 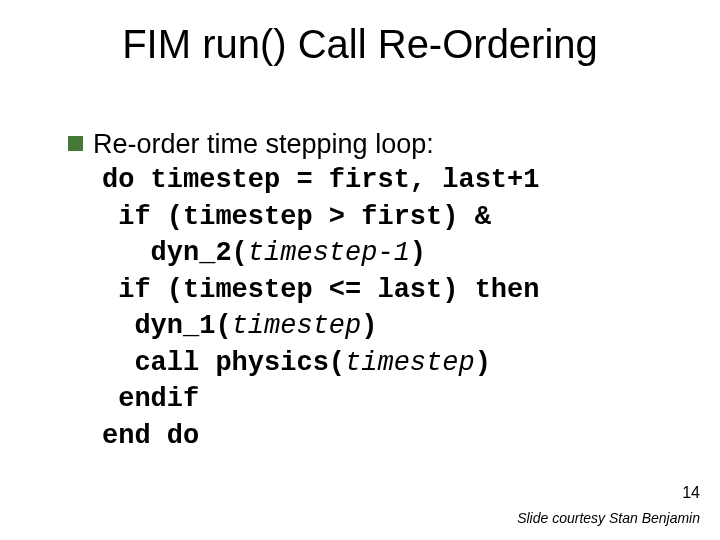 What do you see at coordinates (360, 44) in the screenshot?
I see `slide-title: FIM run() Call Re-Ordering` at bounding box center [360, 44].